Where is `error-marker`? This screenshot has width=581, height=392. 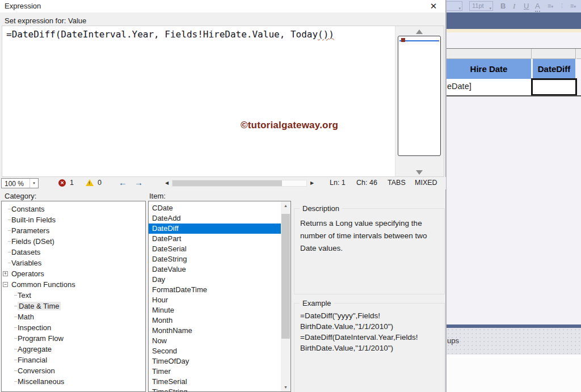
error-marker is located at coordinates (403, 40).